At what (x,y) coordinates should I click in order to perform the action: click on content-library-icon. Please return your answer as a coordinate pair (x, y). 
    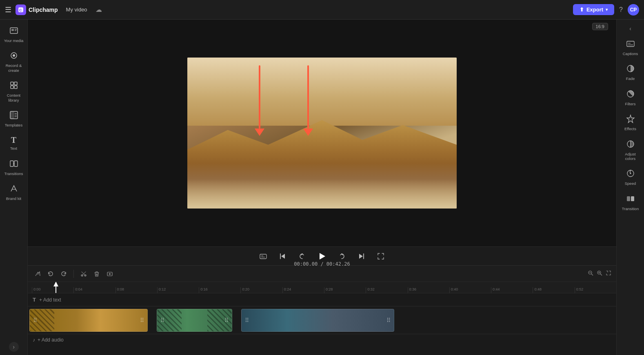
    Looking at the image, I should click on (14, 87).